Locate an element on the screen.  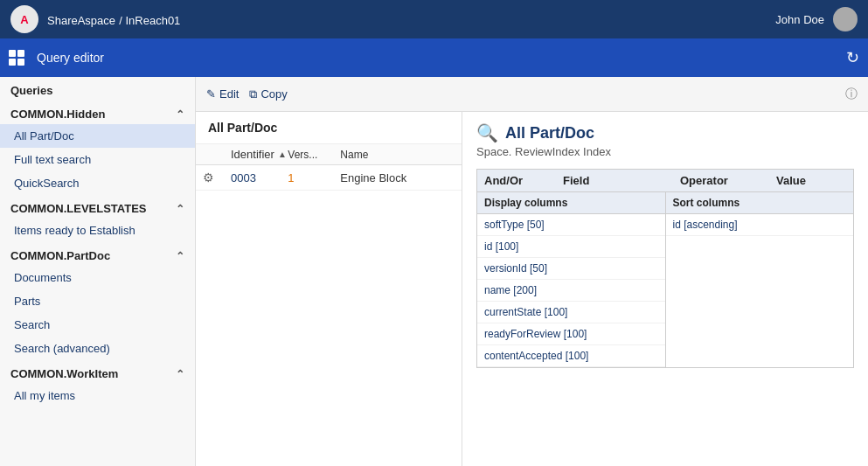
sidebar-item-all-my-items: All my items is located at coordinates (98, 395).